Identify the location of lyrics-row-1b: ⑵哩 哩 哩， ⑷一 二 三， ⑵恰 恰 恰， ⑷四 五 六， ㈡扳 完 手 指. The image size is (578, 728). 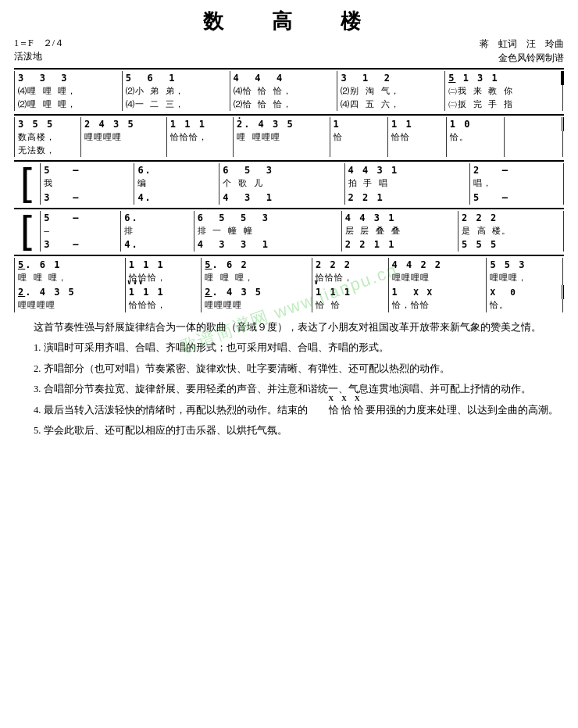
(289, 105).